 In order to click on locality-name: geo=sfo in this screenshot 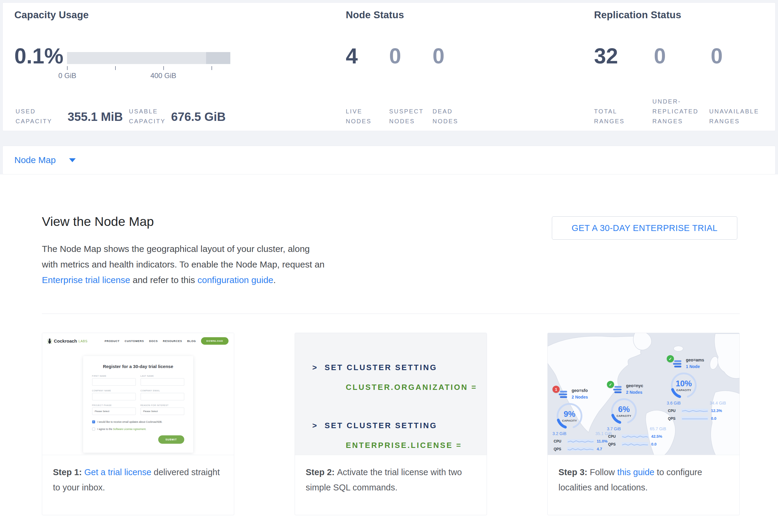, I will do `click(580, 390)`.